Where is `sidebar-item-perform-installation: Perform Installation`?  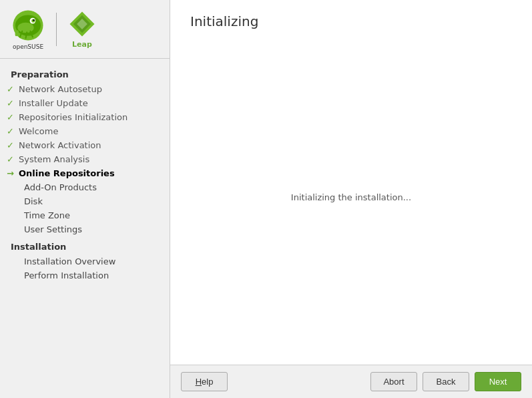
sidebar-item-perform-installation: Perform Installation is located at coordinates (85, 275).